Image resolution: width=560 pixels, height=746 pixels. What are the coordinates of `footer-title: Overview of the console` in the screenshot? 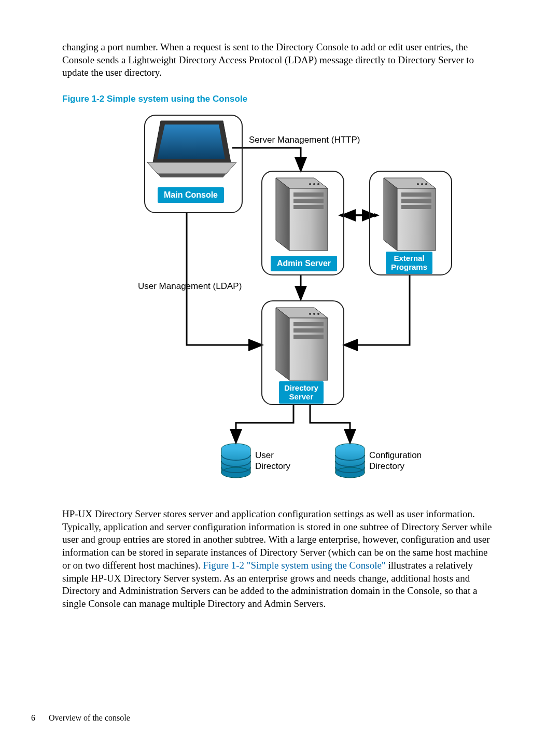 It's located at (89, 718).